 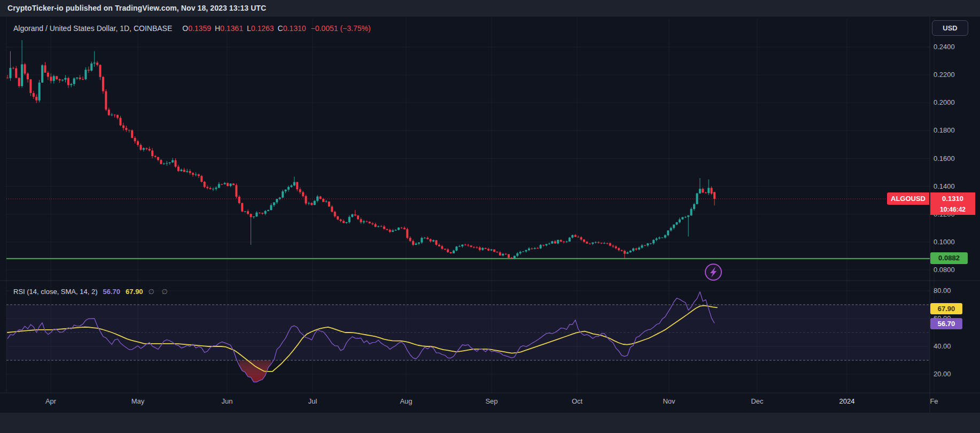 What do you see at coordinates (217, 28) in the screenshot?
I see `ohlc-high-label: H` at bounding box center [217, 28].